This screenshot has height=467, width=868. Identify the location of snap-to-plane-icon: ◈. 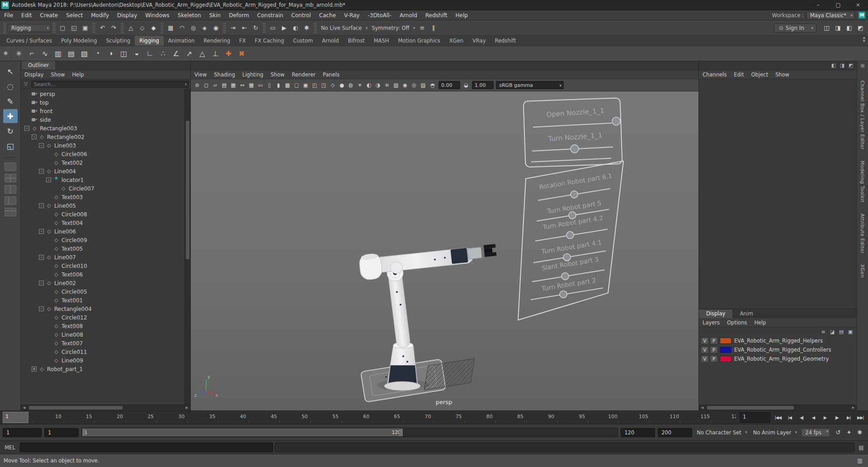
(204, 28).